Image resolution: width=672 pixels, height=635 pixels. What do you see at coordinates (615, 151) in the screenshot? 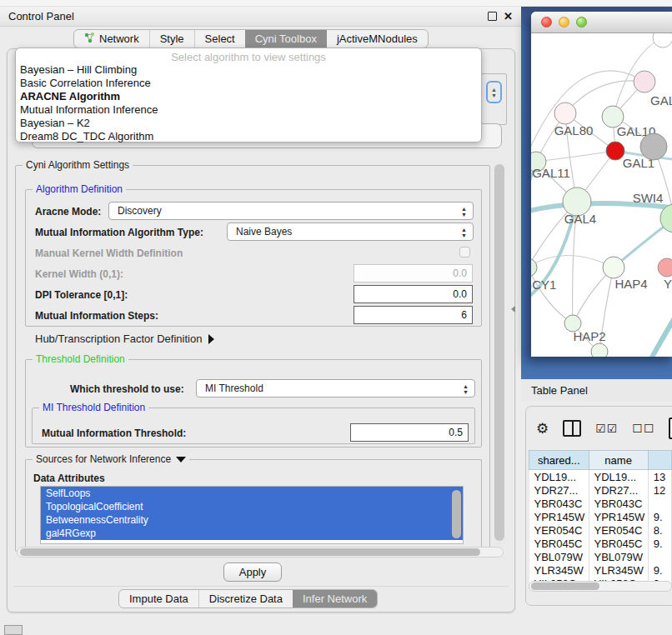
I see `network-node-gal1` at bounding box center [615, 151].